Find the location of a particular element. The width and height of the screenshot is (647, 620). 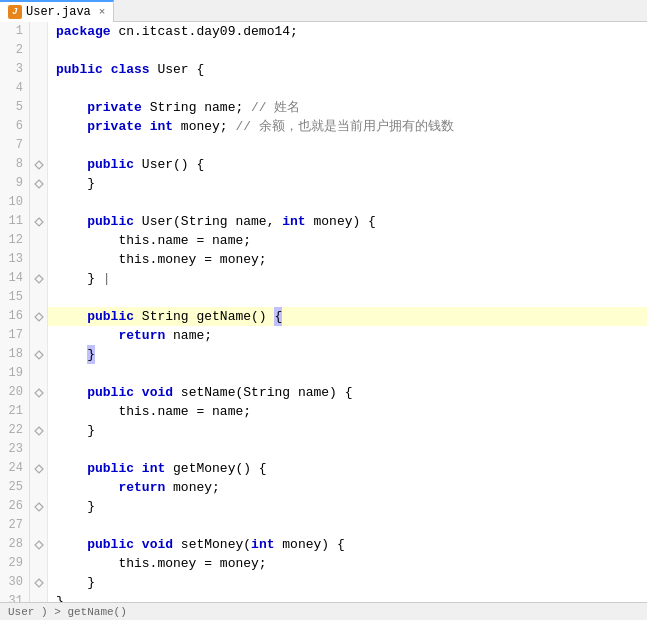

line-number: 2 is located at coordinates (14, 50).